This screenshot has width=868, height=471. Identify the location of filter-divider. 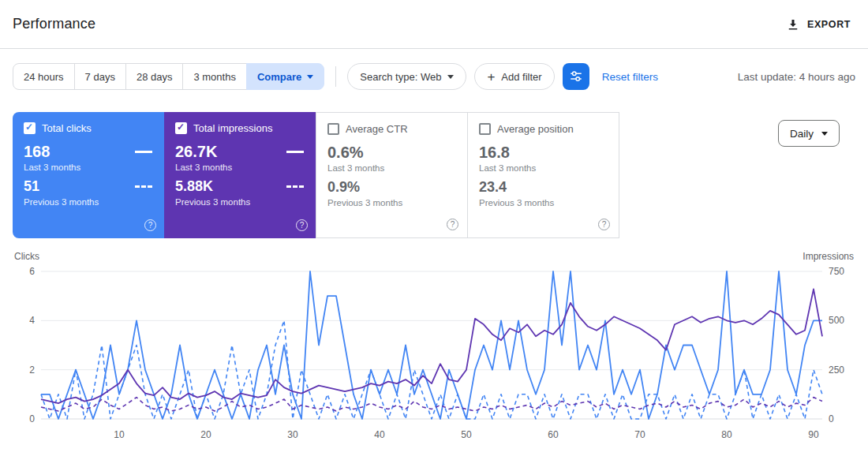
(336, 77).